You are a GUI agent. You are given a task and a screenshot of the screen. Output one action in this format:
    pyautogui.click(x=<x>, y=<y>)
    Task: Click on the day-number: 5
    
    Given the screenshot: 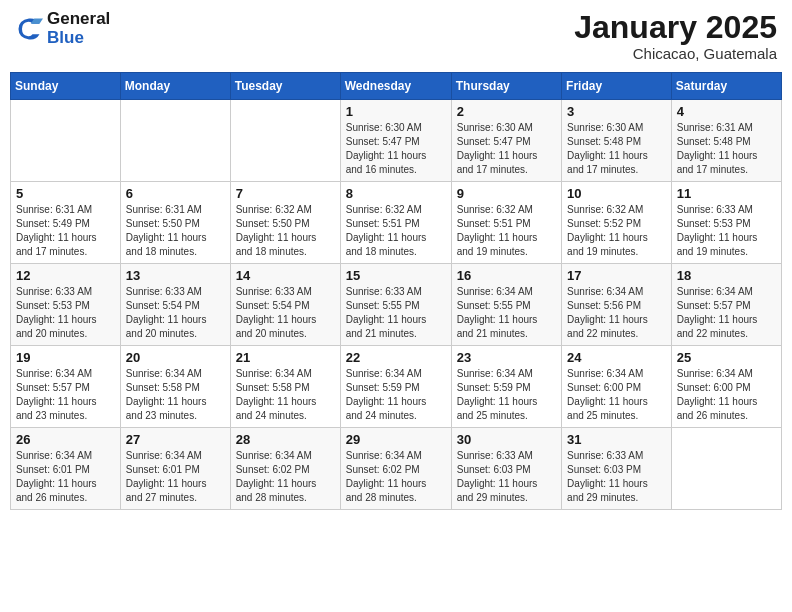 What is the action you would take?
    pyautogui.click(x=66, y=194)
    